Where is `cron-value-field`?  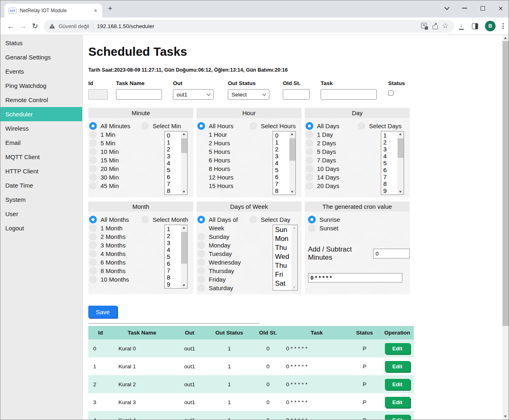 cron-value-field is located at coordinates (355, 278).